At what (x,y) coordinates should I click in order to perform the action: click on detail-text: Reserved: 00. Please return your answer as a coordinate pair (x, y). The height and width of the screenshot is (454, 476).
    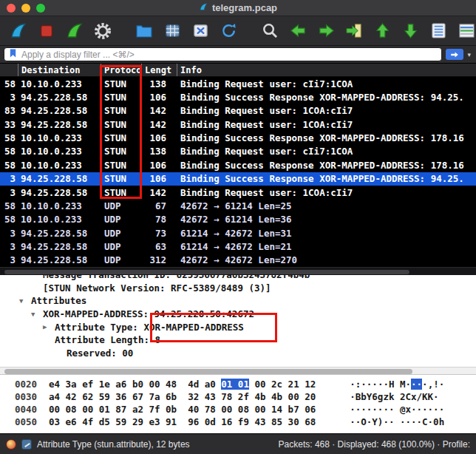
    Looking at the image, I should click on (100, 353).